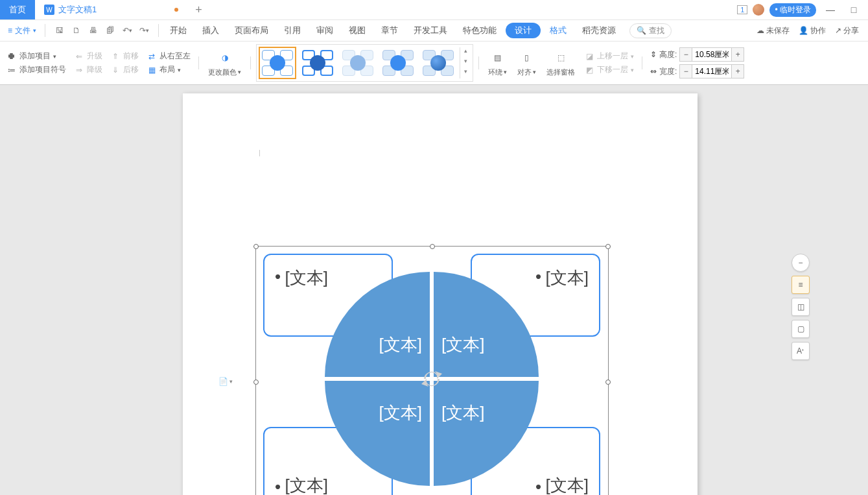 This screenshot has width=868, height=495. What do you see at coordinates (22, 31) in the screenshot?
I see `file-menu: ≡ 文件 ▾` at bounding box center [22, 31].